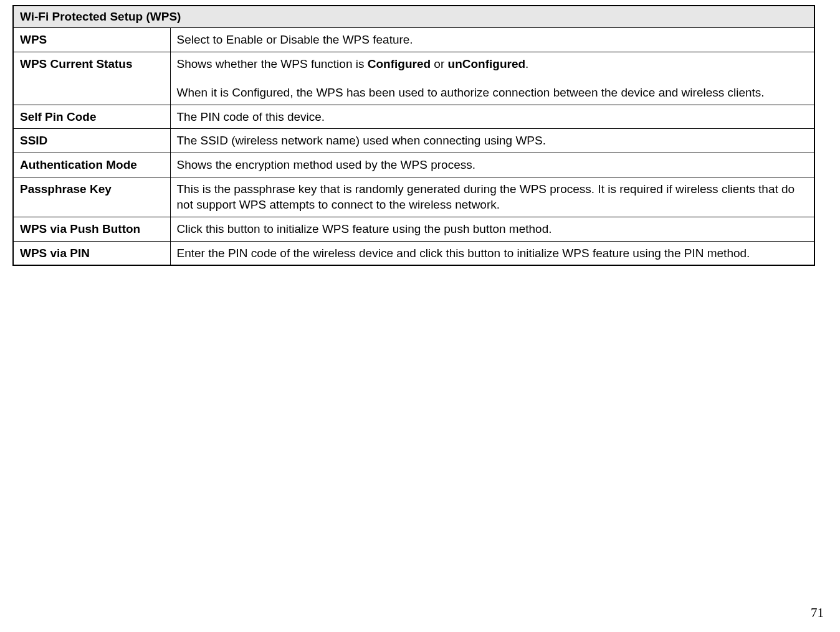 The height and width of the screenshot is (632, 840). I want to click on table-row: Self Pin Code The PIN code of this devic…, so click(414, 117).